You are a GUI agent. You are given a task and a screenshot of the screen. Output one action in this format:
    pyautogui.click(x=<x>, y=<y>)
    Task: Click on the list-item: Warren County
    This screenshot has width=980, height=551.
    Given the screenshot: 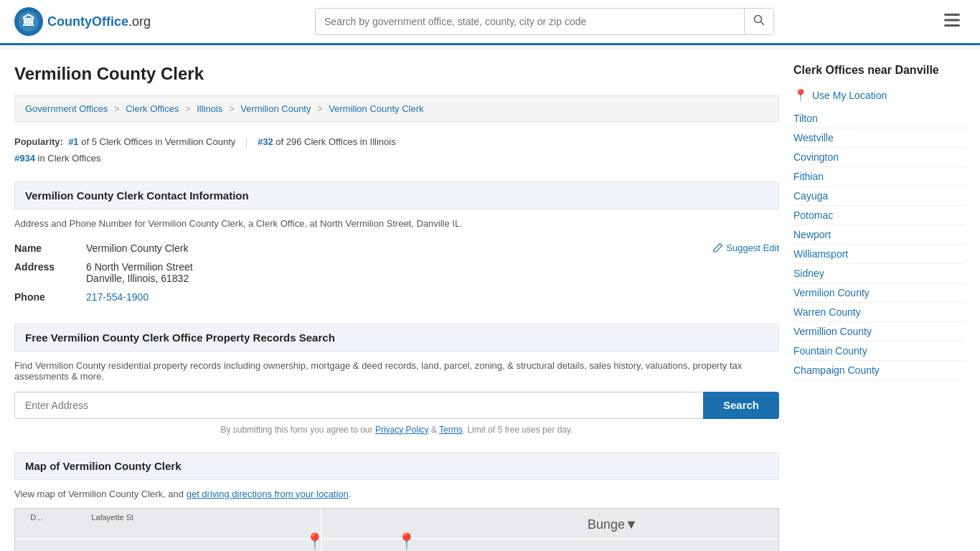 What is the action you would take?
    pyautogui.click(x=880, y=313)
    